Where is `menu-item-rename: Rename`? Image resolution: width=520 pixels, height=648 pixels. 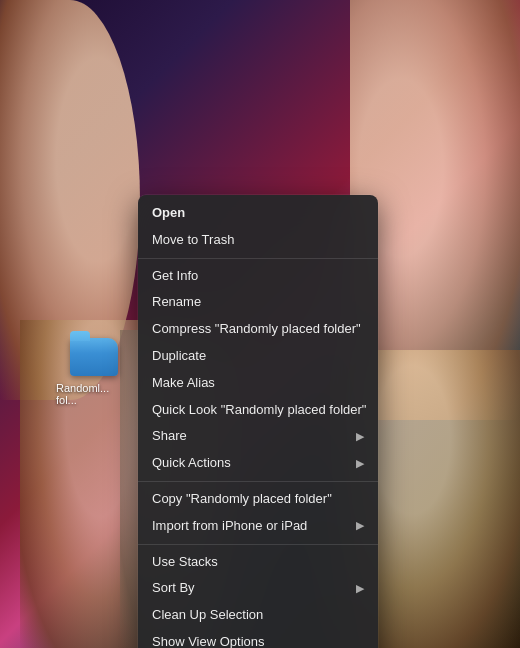 menu-item-rename: Rename is located at coordinates (258, 302).